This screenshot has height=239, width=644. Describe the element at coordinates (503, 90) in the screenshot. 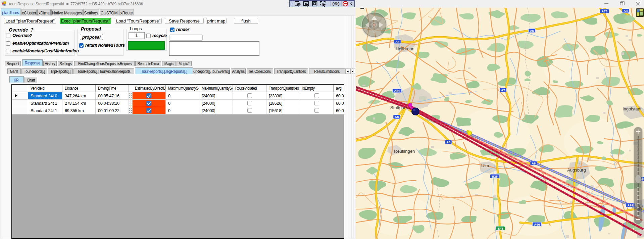

I see `svg-text: A7` at that location.